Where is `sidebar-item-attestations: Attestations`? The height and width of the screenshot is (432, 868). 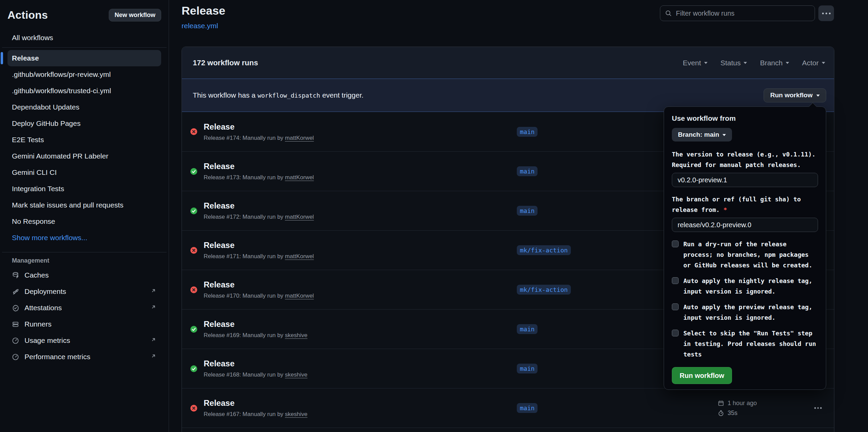 sidebar-item-attestations: Attestations is located at coordinates (84, 308).